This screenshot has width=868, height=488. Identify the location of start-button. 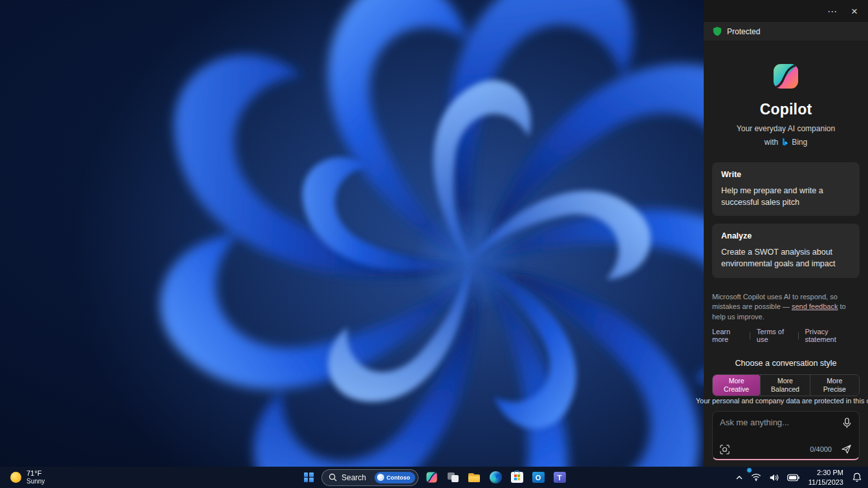
(309, 478).